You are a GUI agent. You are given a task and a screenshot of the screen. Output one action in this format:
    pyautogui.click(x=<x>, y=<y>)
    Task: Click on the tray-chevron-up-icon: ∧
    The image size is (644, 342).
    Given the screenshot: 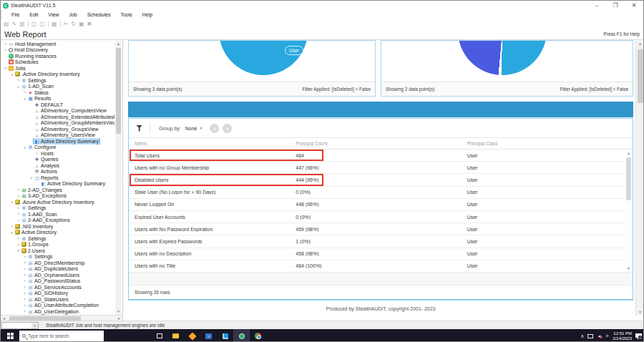 What is the action you would take?
    pyautogui.click(x=582, y=336)
    